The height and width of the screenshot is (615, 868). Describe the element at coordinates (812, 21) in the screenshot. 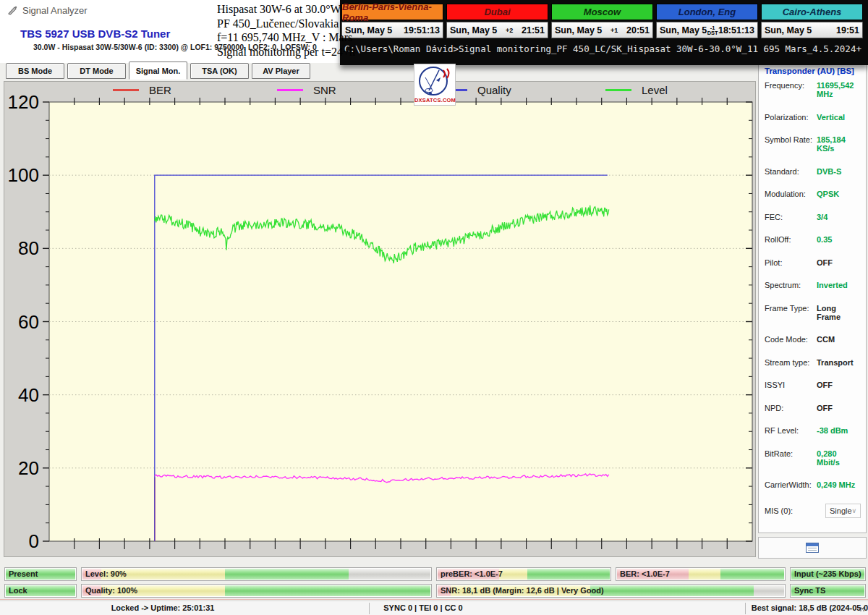

I see `clock-cell: Cairo-AthensSun, May 519:51` at that location.